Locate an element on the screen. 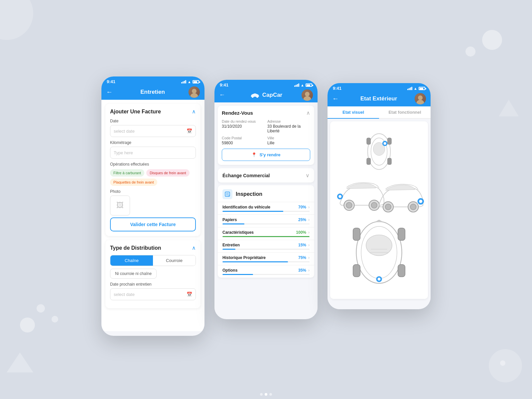 The height and width of the screenshot is (399, 532). rv-address-value: 33 Boulevard de la Liberté is located at coordinates (289, 129).